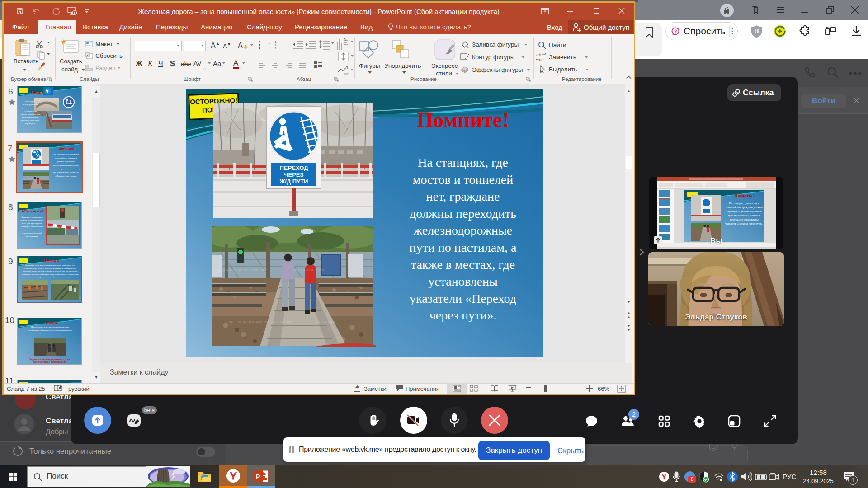  I want to click on svg-text: ЧЕРЕЗ, so click(294, 174).